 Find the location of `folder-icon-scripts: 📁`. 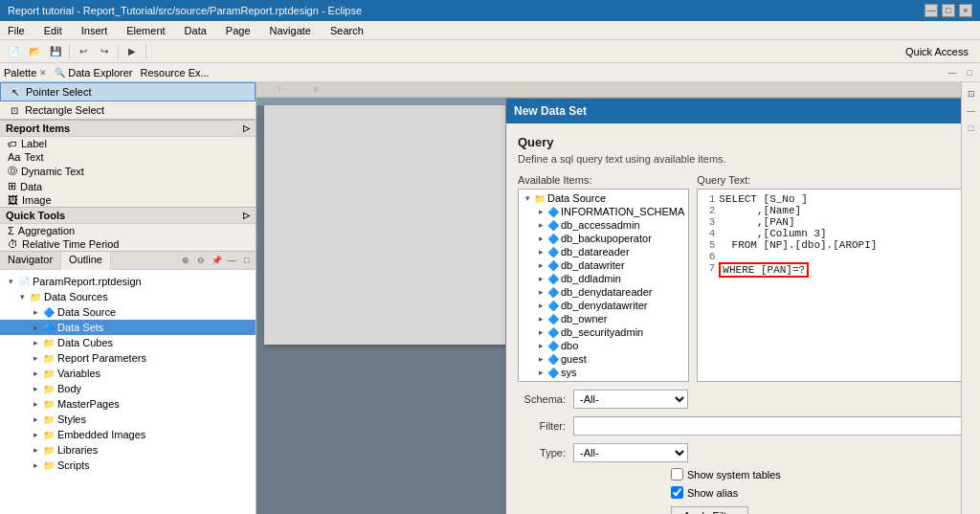

folder-icon-scripts: 📁 is located at coordinates (49, 465).